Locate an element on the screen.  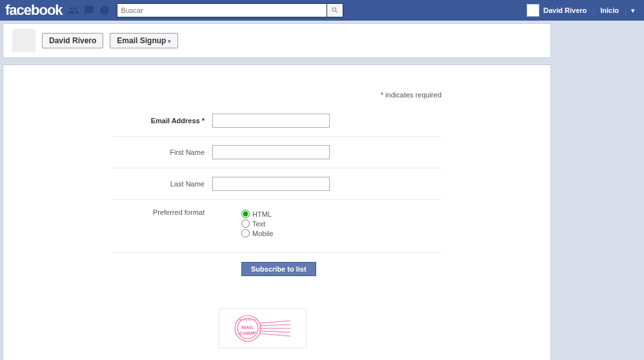
format-html-item: HTML is located at coordinates (257, 214).